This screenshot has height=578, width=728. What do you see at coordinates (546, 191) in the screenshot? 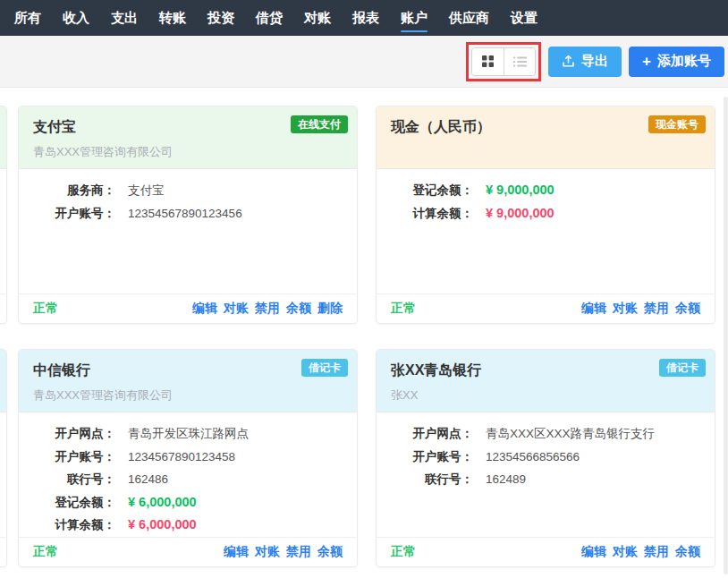
I see `field-row: 登记余额：¥ 9,000,000` at bounding box center [546, 191].